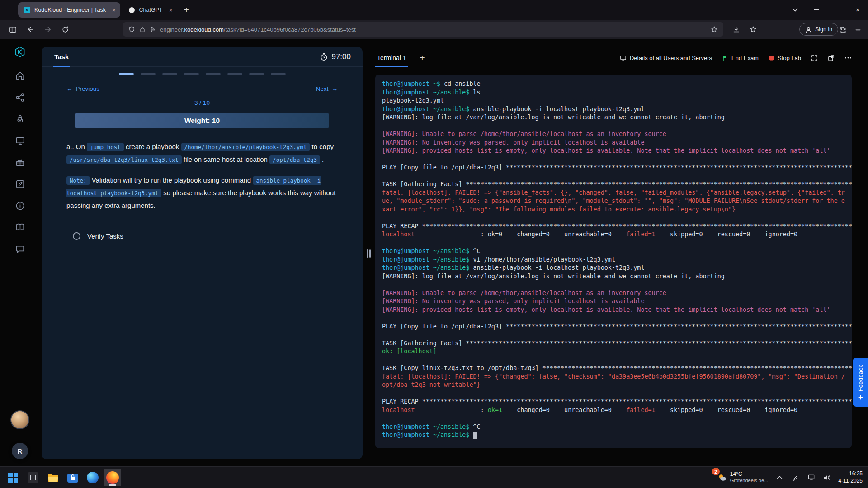 The image size is (868, 488). Describe the element at coordinates (20, 119) in the screenshot. I see `rocket-icon` at that location.